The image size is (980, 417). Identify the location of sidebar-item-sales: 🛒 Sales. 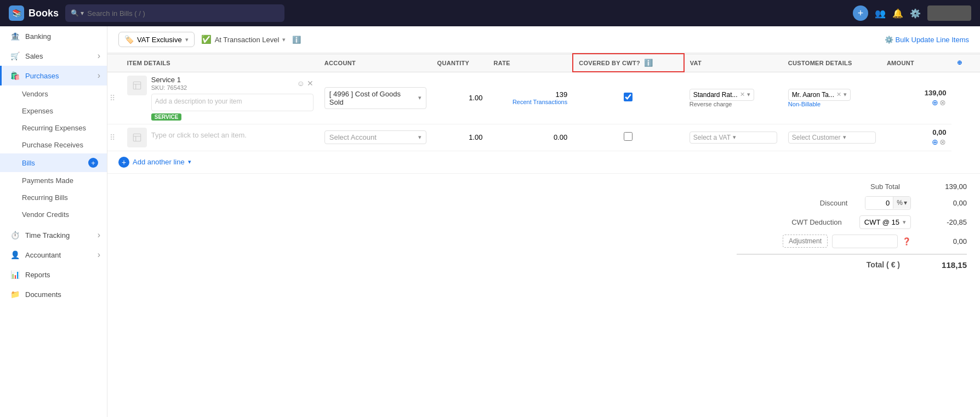
(54, 56).